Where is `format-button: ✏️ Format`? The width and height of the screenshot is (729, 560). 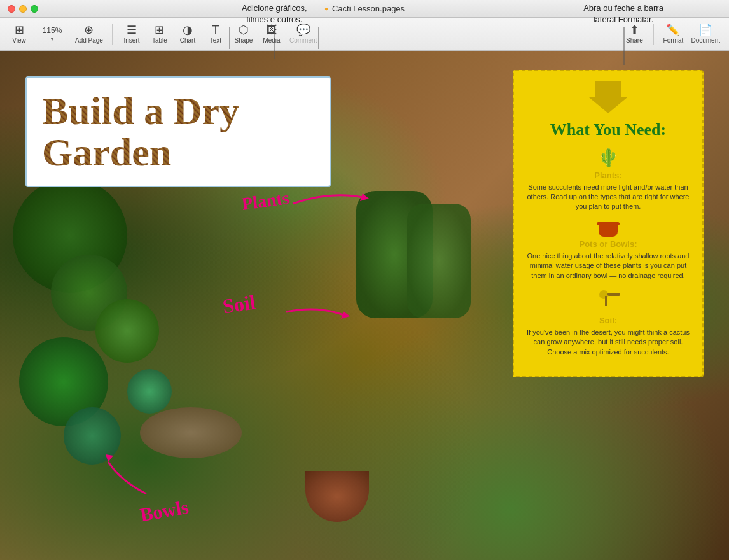 format-button: ✏️ Format is located at coordinates (673, 34).